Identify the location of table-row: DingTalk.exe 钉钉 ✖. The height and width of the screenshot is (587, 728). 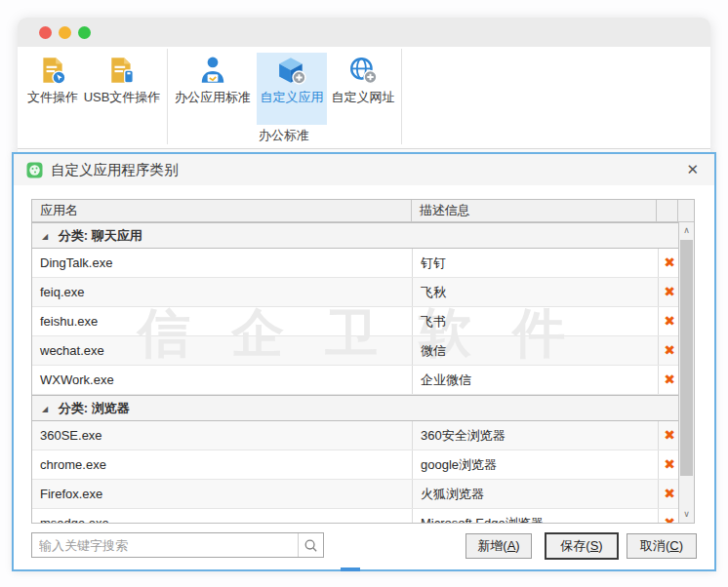
(356, 263).